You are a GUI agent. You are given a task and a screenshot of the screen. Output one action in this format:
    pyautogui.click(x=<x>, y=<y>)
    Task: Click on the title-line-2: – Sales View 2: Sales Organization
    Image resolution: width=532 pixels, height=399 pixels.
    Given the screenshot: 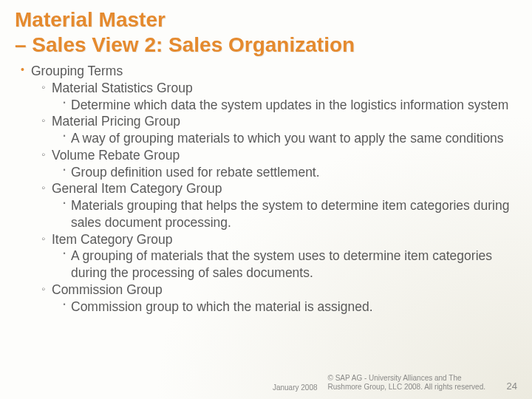 What is the action you would take?
    pyautogui.click(x=185, y=44)
    